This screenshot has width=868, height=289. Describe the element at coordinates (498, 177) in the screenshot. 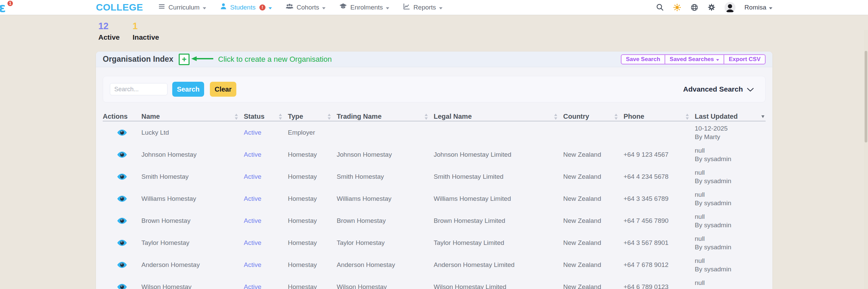

I see `legal-name: Smith Homestay Limited` at that location.